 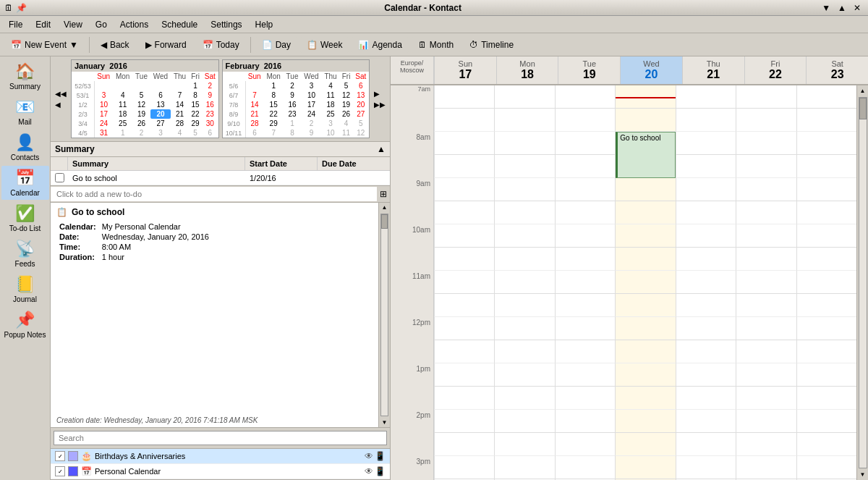 I want to click on week-button: 📋 Week, so click(x=324, y=45).